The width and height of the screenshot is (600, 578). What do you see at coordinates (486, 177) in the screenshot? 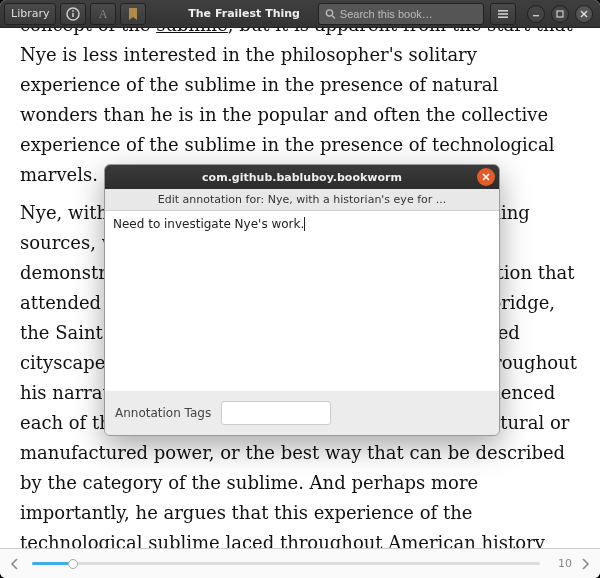
I see `dialog-close-button` at bounding box center [486, 177].